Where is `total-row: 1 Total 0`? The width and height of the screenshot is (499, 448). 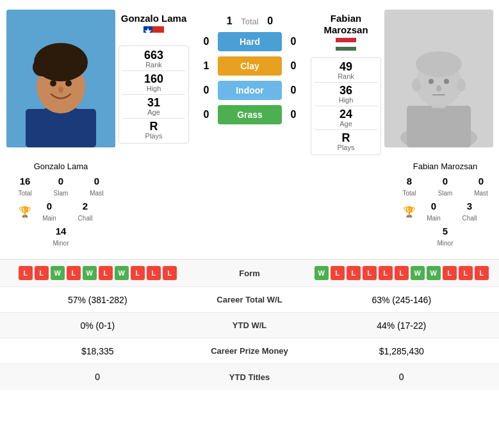 total-row: 1 Total 0 is located at coordinates (250, 21).